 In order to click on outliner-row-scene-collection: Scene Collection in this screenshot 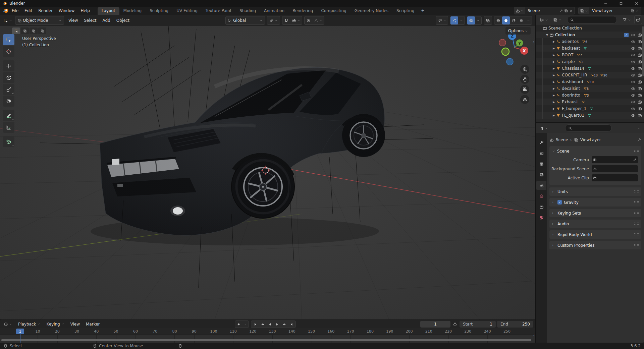, I will do `click(590, 28)`.